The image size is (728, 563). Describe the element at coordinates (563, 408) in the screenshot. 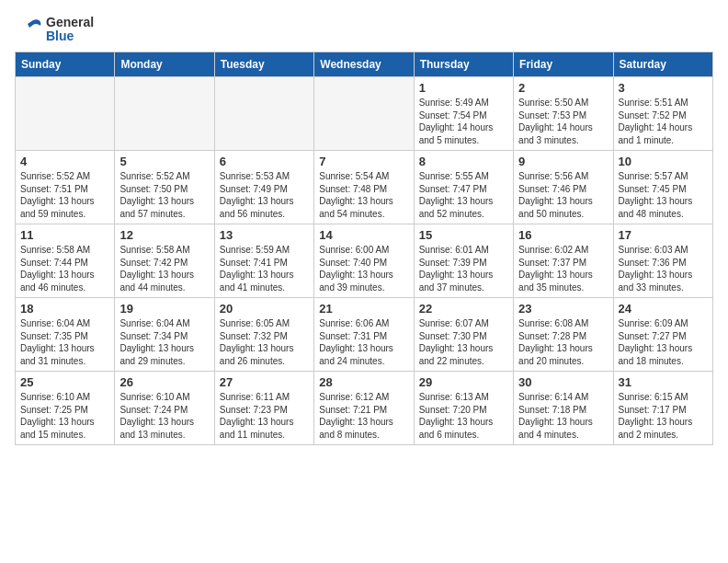

I see `calendar-cell: 30Sunrise: 6:14 AMSunset: 7:18 PMDayligh…` at that location.